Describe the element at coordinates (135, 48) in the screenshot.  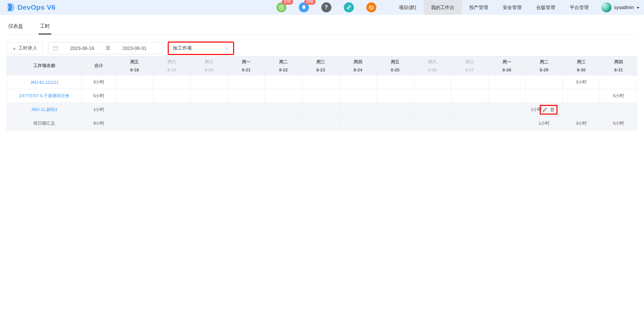
I see `date-end-value: 2023-08-31` at that location.